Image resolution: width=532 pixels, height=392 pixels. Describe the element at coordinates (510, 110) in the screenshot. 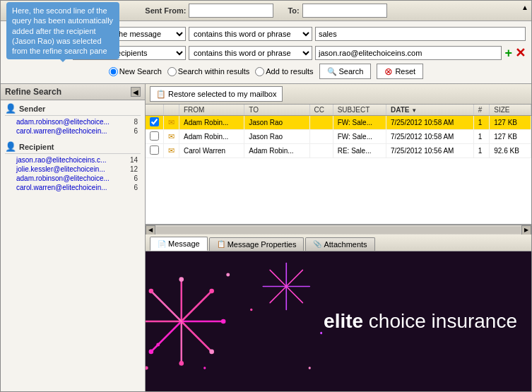

I see `col-size: Size` at that location.